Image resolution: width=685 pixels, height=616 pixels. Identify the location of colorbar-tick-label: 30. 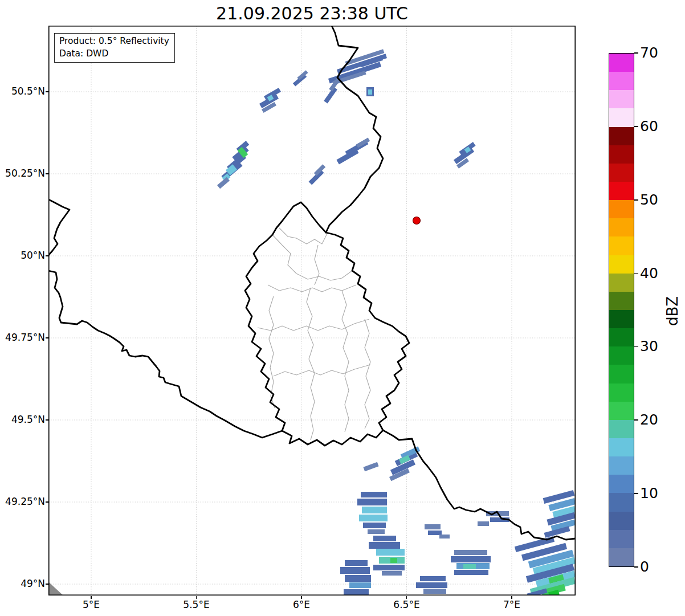
(649, 346).